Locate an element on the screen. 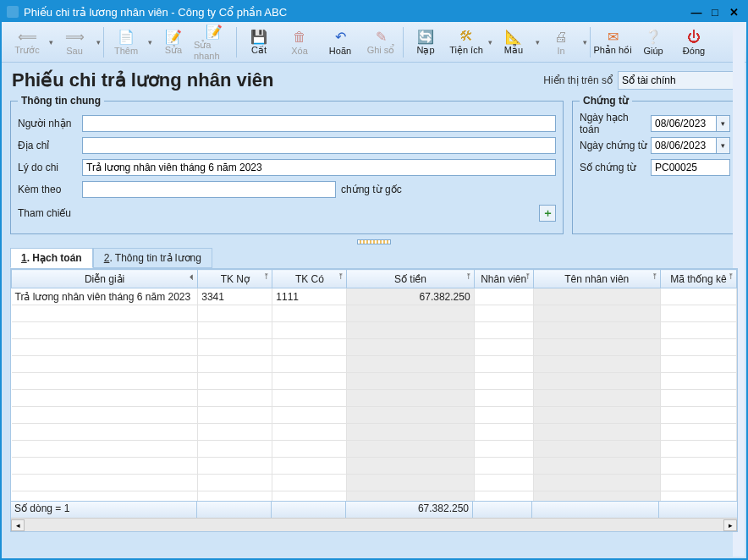 The height and width of the screenshot is (560, 748). prev-dropdown: ▾ is located at coordinates (51, 42).